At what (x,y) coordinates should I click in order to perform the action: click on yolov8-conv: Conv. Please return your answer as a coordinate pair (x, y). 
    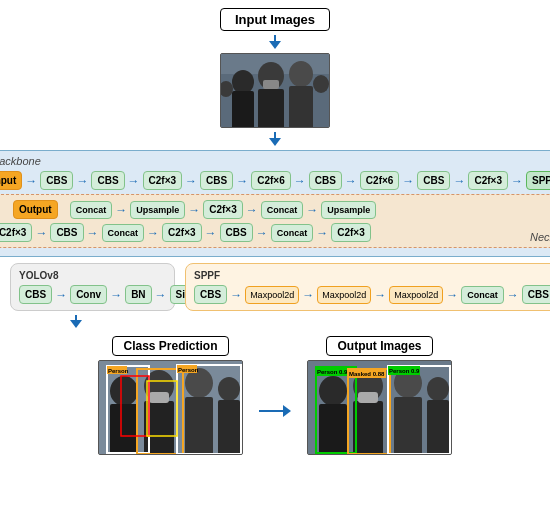
    Looking at the image, I should click on (88, 294).